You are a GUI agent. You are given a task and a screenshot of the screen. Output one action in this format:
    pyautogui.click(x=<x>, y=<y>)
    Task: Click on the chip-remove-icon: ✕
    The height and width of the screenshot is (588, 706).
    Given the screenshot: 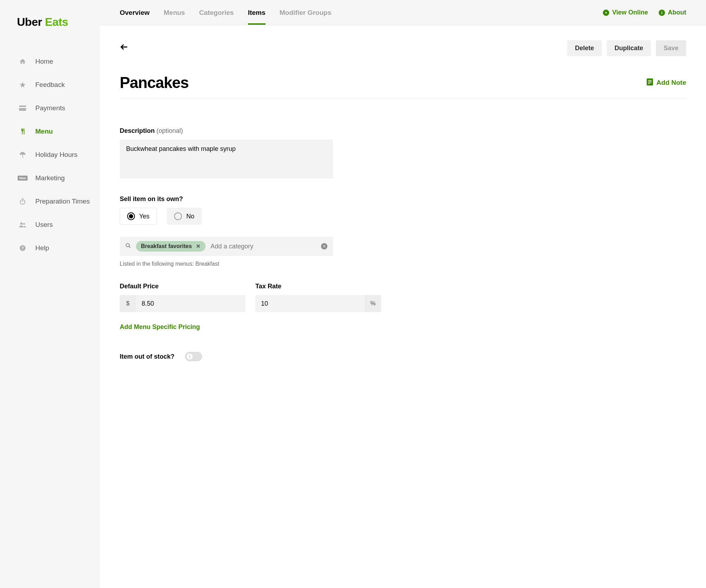 What is the action you would take?
    pyautogui.click(x=198, y=246)
    